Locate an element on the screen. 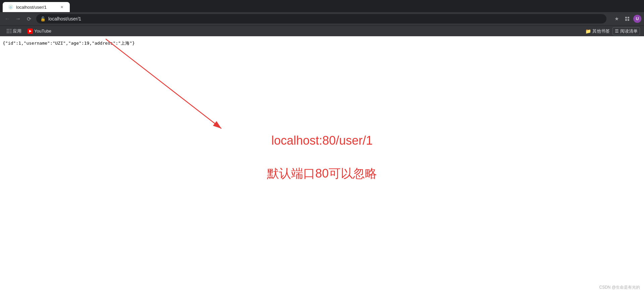 This screenshot has width=644, height=293. apps-grid-icon is located at coordinates (9, 31).